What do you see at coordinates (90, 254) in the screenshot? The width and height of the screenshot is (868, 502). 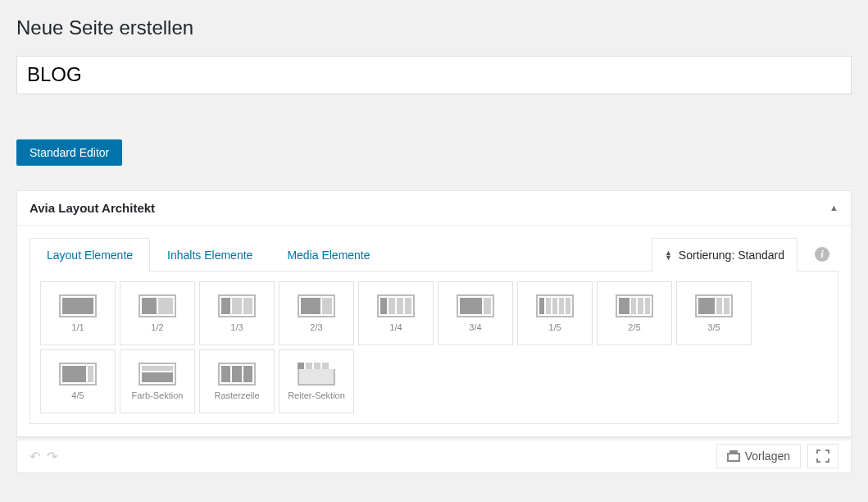 I see `tab-layout-elements: Layout Elemente` at bounding box center [90, 254].